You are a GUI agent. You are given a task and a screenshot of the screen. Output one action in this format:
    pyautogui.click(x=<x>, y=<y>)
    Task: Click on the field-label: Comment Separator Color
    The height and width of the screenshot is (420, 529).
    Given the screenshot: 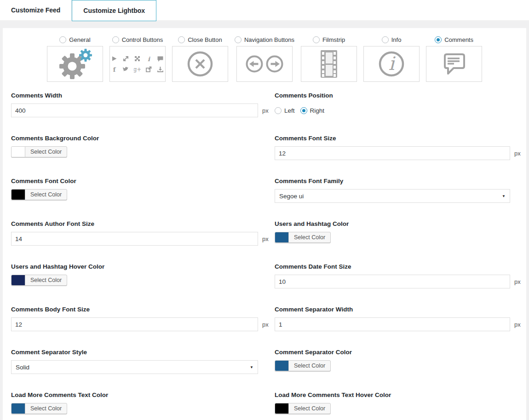 What is the action you would take?
    pyautogui.click(x=392, y=352)
    